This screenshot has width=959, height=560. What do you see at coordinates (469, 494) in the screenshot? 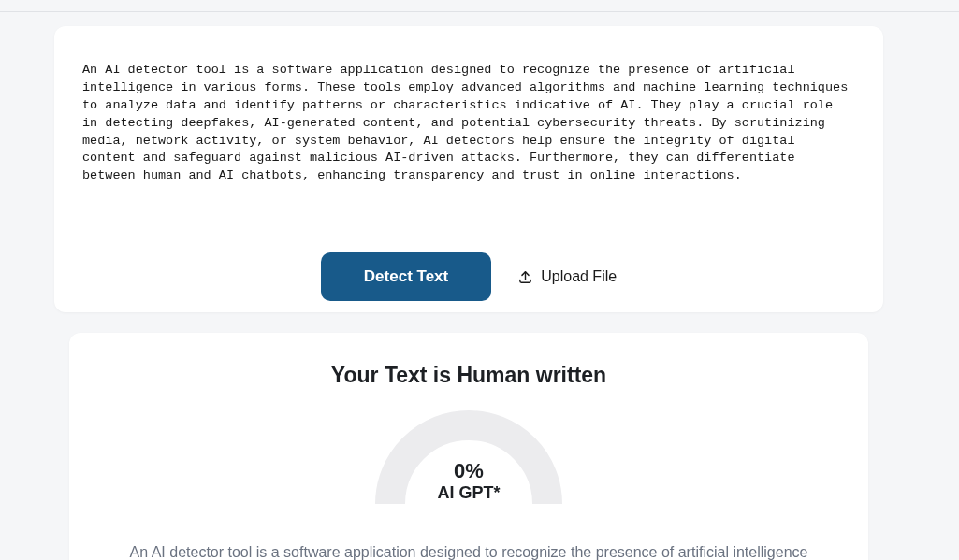
I see `gauge-label: AI GPT*` at bounding box center [469, 494].